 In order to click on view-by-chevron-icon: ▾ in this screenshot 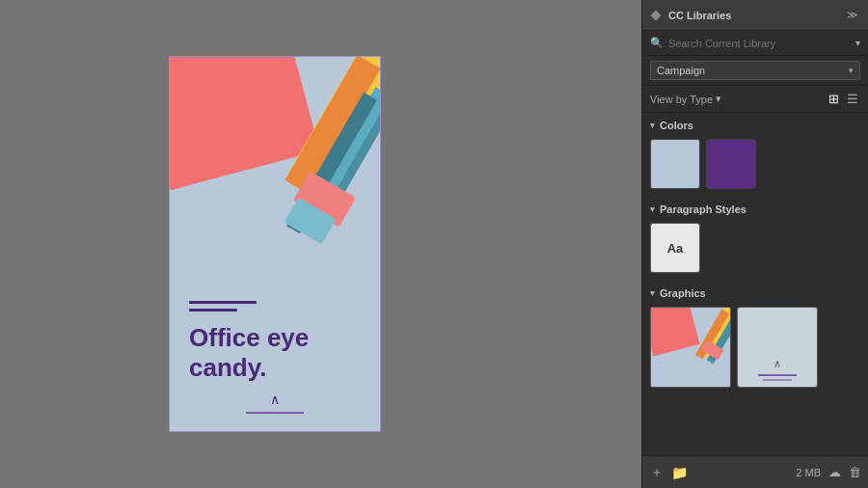, I will do `click(719, 98)`.